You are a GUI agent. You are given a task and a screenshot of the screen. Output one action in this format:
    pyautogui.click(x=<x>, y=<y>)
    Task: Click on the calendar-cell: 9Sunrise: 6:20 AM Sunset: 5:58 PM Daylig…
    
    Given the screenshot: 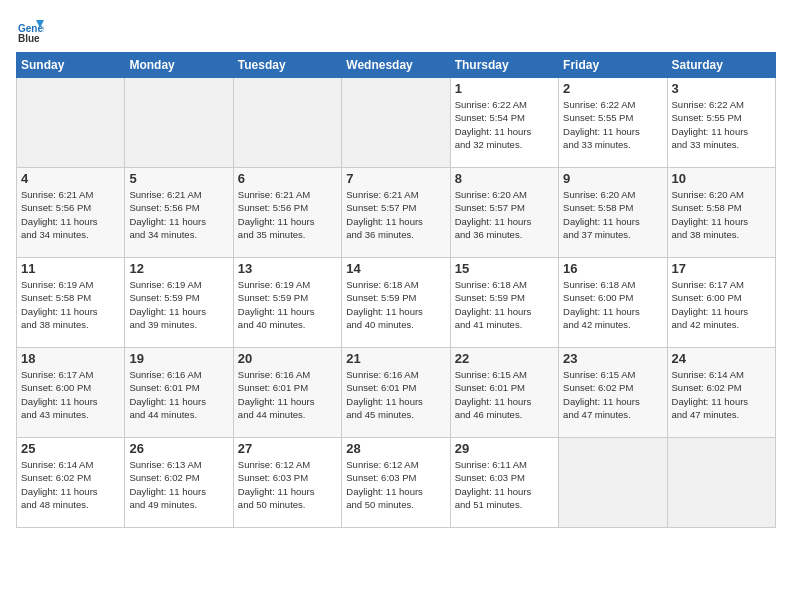 What is the action you would take?
    pyautogui.click(x=613, y=213)
    